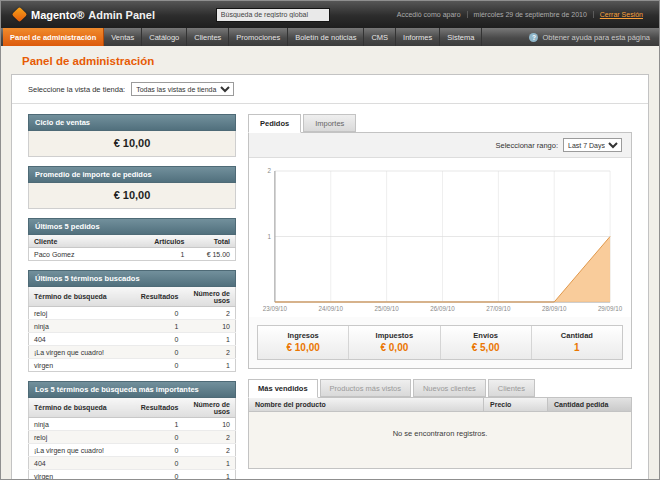 The height and width of the screenshot is (480, 660). I want to click on col-header-total: Total, so click(213, 242).